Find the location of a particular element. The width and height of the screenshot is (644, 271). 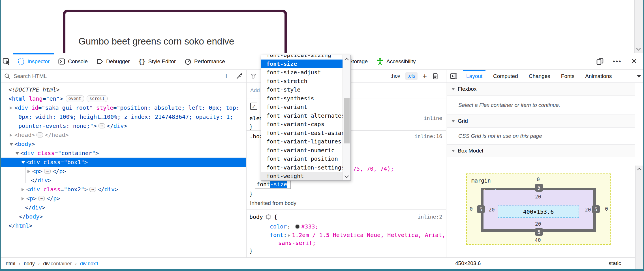

markup-node: <div class="box2">⋯</div> is located at coordinates (123, 189).